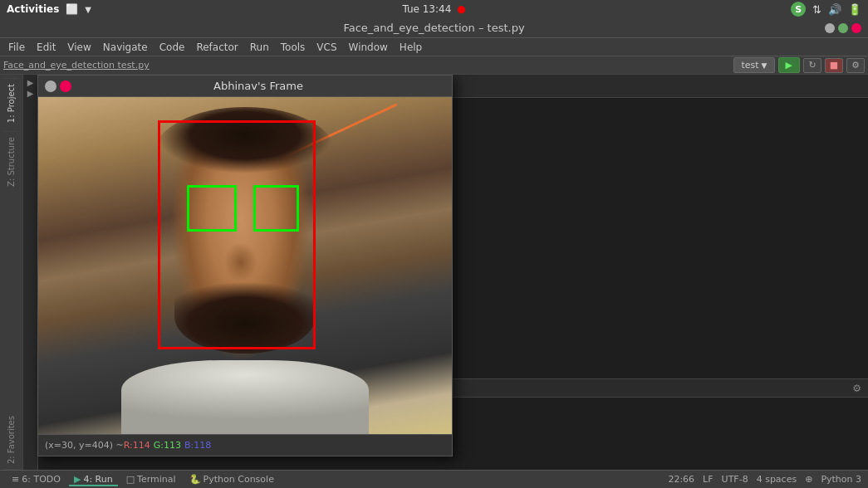 This screenshot has width=868, height=488. Describe the element at coordinates (31, 93) in the screenshot. I see `folder-icon: ▶` at that location.